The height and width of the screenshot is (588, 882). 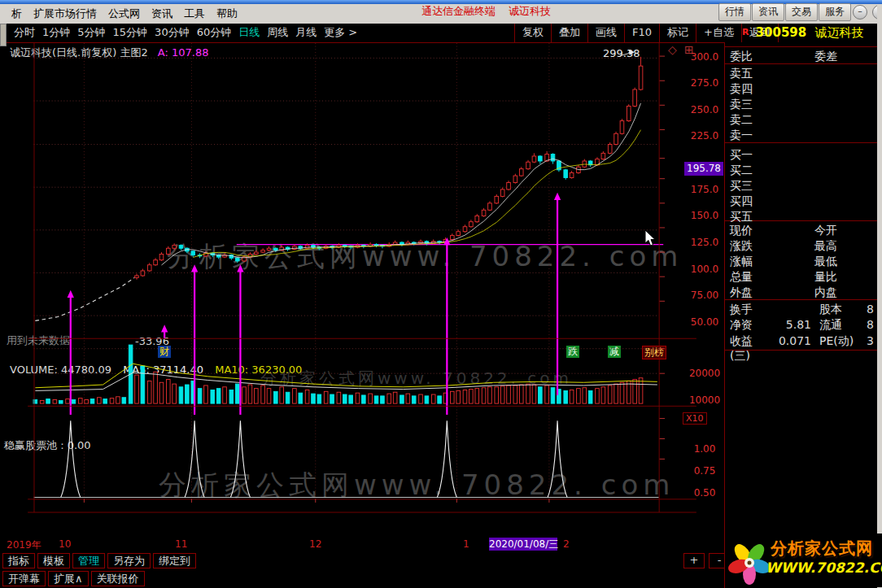 I want to click on save-as-button: 另存为, so click(x=129, y=561).